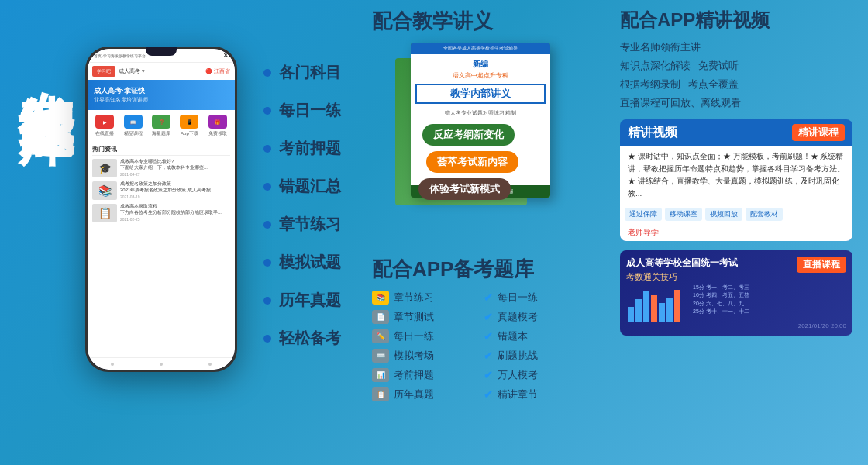 The image size is (868, 465). I want to click on study-left-col: 📚 章节练习 📄 章节测试 ✏️ 每日一练 ⌨️ 模拟考场 📊 考前押题 📋, so click(425, 346).